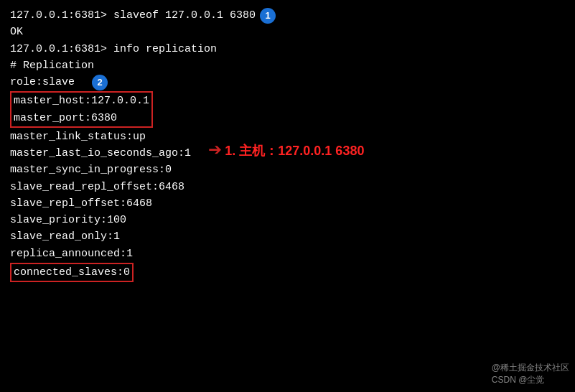 The width and height of the screenshot is (575, 392). What do you see at coordinates (287, 204) in the screenshot?
I see `line-slave-repl: slave_repl_offset:6468` at bounding box center [287, 204].